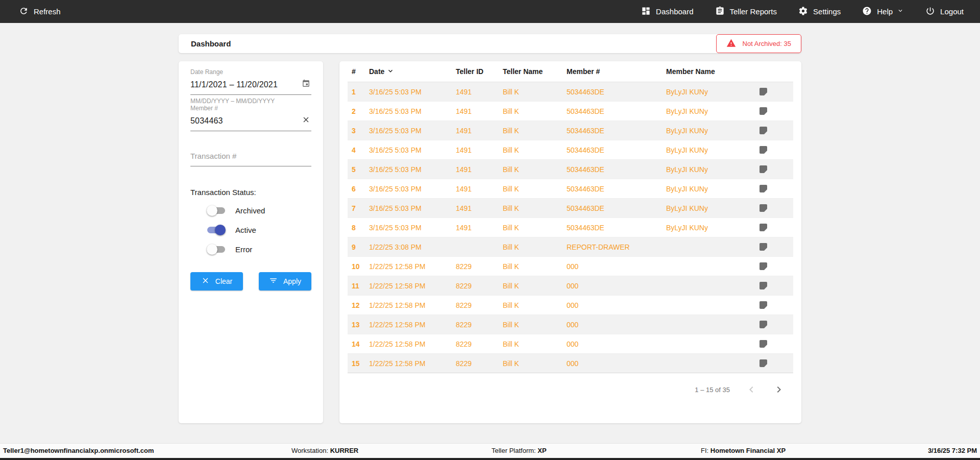 The height and width of the screenshot is (460, 980). What do you see at coordinates (358, 325) in the screenshot?
I see `cell-num: 13` at bounding box center [358, 325].